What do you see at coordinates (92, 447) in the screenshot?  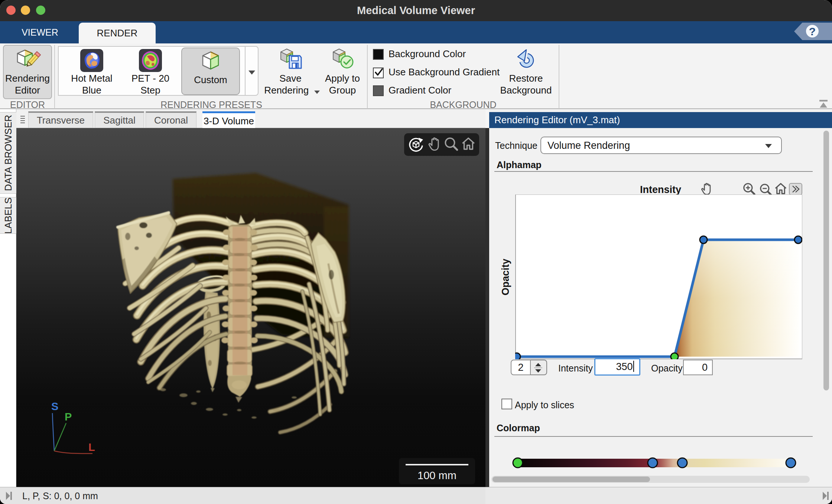 I see `svg-text: L` at bounding box center [92, 447].